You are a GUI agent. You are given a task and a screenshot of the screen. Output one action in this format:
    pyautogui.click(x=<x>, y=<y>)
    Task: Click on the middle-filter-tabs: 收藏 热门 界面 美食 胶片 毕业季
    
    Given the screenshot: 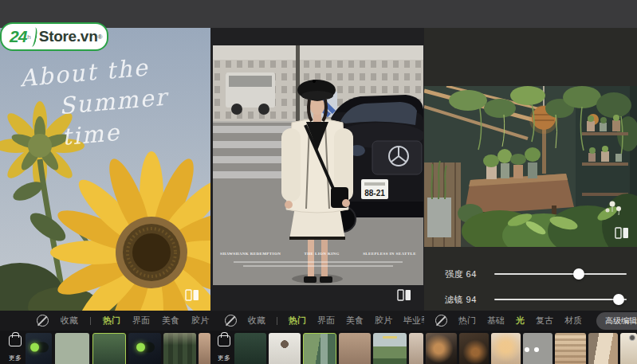 What is the action you would take?
    pyautogui.click(x=318, y=320)
    